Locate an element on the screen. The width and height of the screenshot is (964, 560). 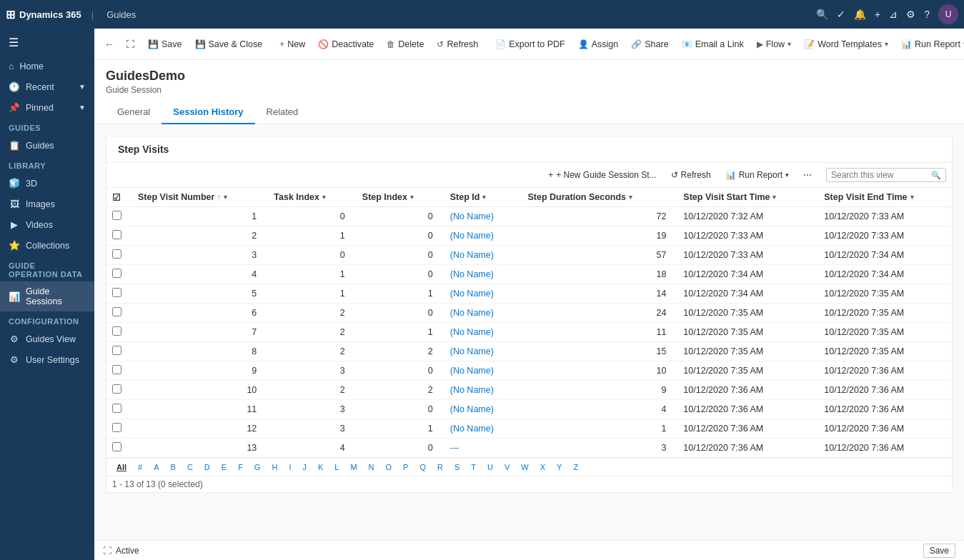
col-step-index: Step Index ▾ is located at coordinates (397, 197).